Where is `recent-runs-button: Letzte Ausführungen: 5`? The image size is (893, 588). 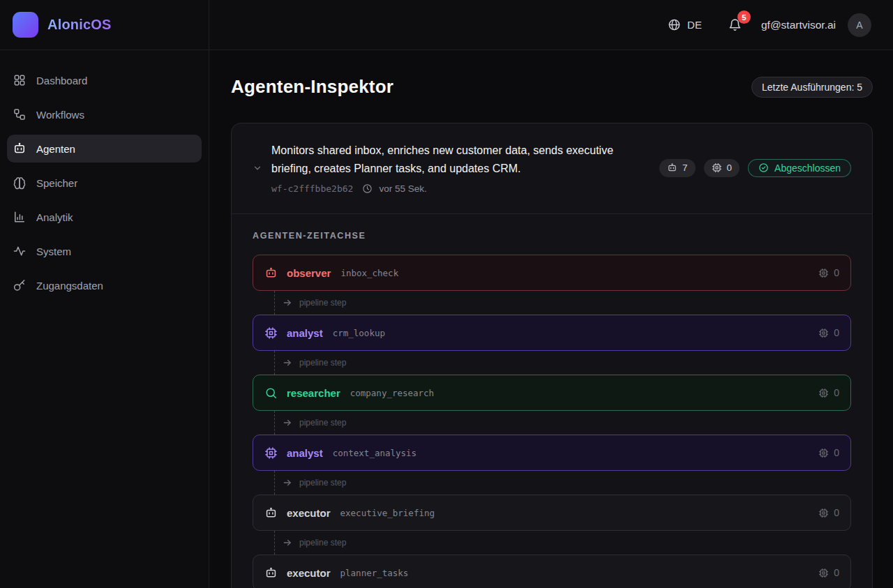
recent-runs-button: Letzte Ausführungen: 5 is located at coordinates (812, 87).